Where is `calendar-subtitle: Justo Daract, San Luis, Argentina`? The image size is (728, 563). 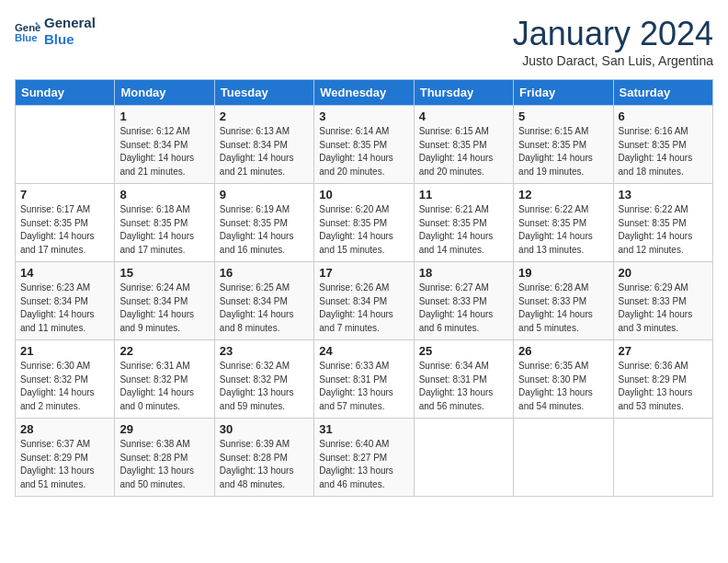
calendar-subtitle: Justo Daract, San Luis, Argentina is located at coordinates (613, 61).